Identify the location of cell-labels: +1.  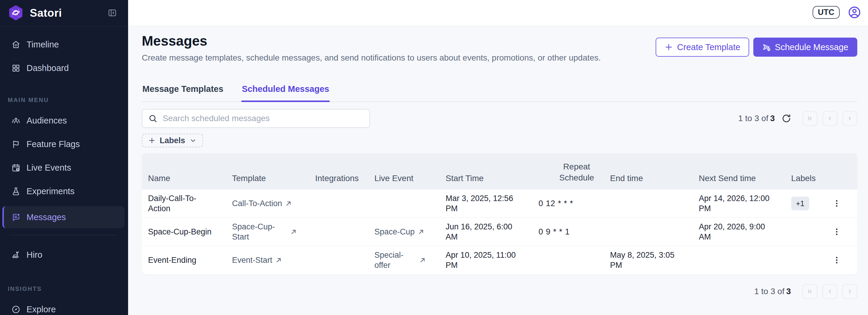
(807, 204).